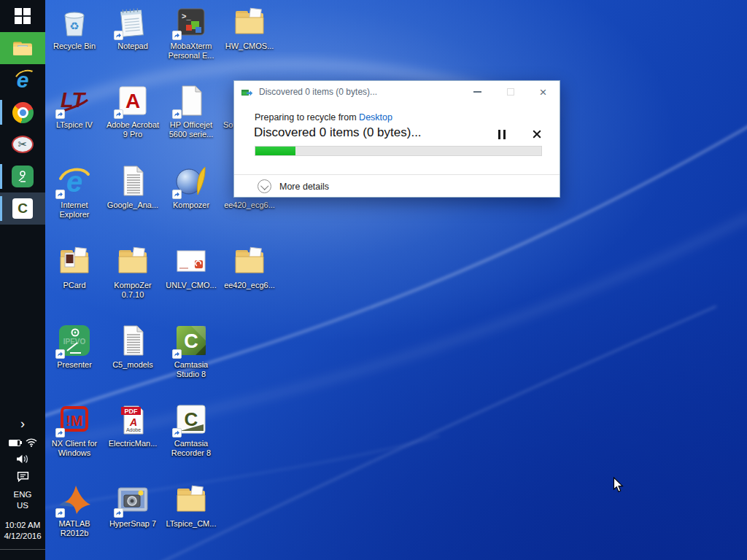 The width and height of the screenshot is (747, 560). What do you see at coordinates (338, 133) in the screenshot?
I see `discovered-status: Discovered 0 items (0 bytes)...` at bounding box center [338, 133].